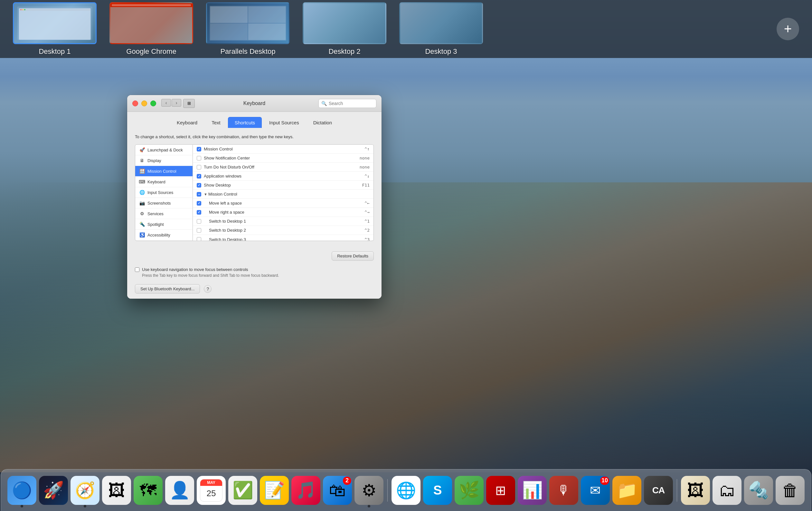 The height and width of the screenshot is (511, 812). What do you see at coordinates (151, 29) in the screenshot?
I see `desktop-thumb-chrome: Google Chrome` at bounding box center [151, 29].